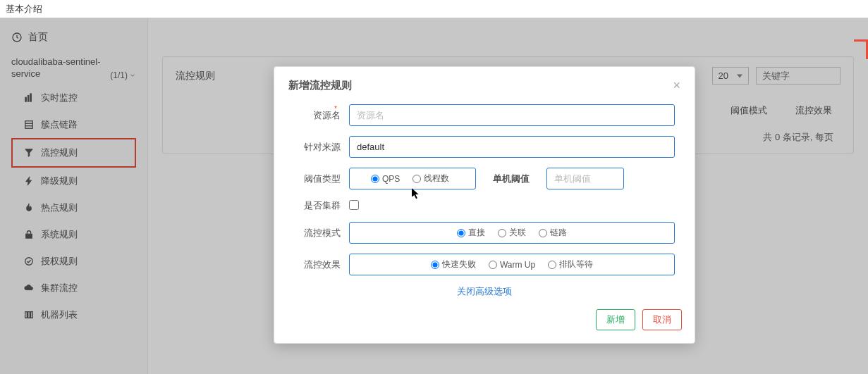 This screenshot has height=374, width=868. I want to click on effect-warmup-radio: Warm Up, so click(512, 265).